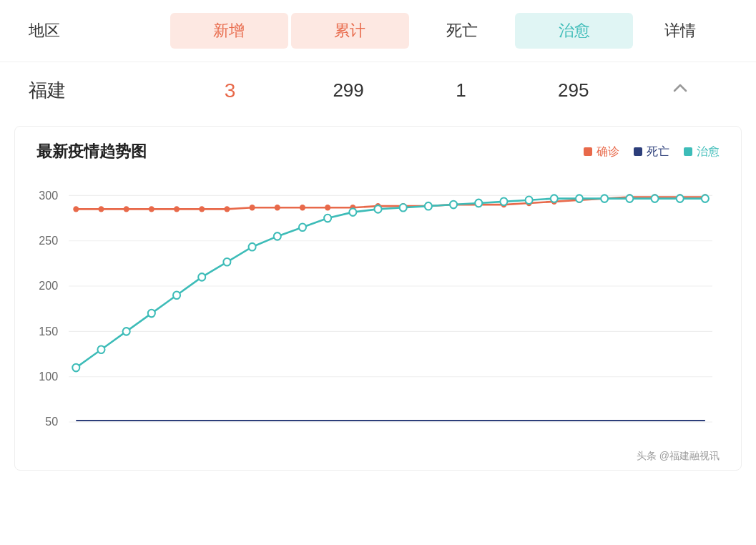 Image resolution: width=756 pixels, height=545 pixels. What do you see at coordinates (462, 31) in the screenshot?
I see `header-deaths: 死亡` at bounding box center [462, 31].